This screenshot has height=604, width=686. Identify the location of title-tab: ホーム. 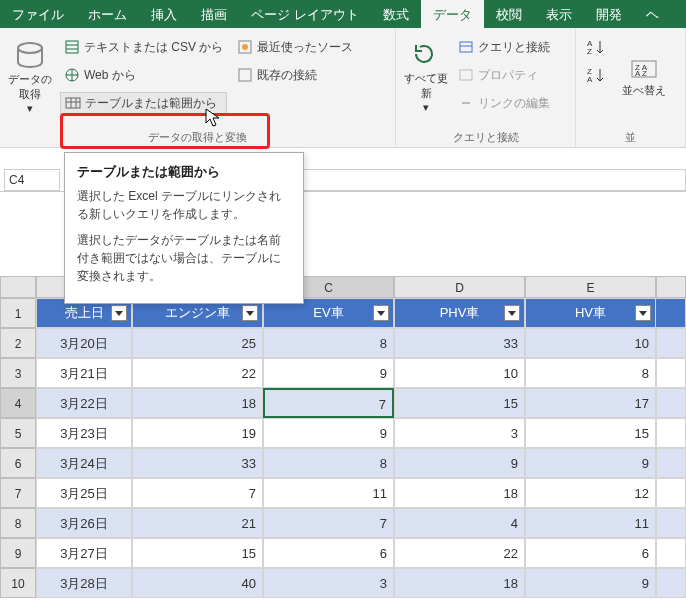
(108, 14).